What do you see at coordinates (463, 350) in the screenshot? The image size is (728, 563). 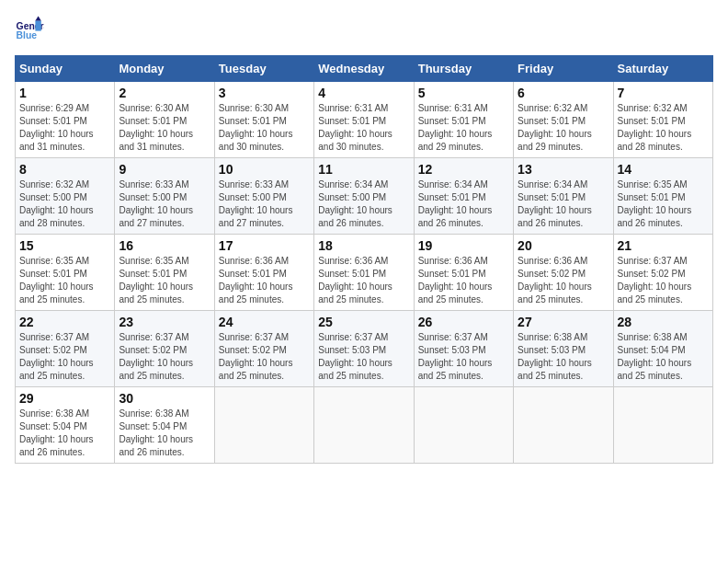 I see `calendar-cell: 26 Sunrise: 6:37 AM Sunset: 5:03 PM Dayl…` at bounding box center [463, 350].